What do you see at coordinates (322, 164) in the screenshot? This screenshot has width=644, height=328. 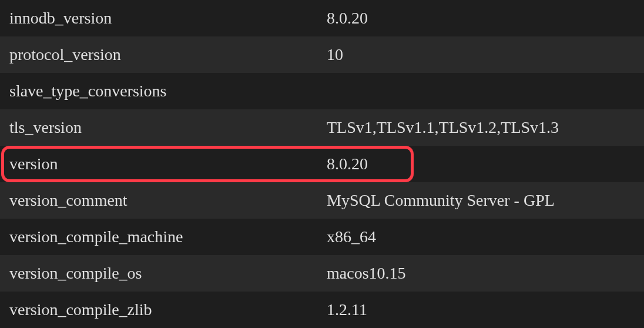 I see `table-row: version 8.0.20` at bounding box center [322, 164].